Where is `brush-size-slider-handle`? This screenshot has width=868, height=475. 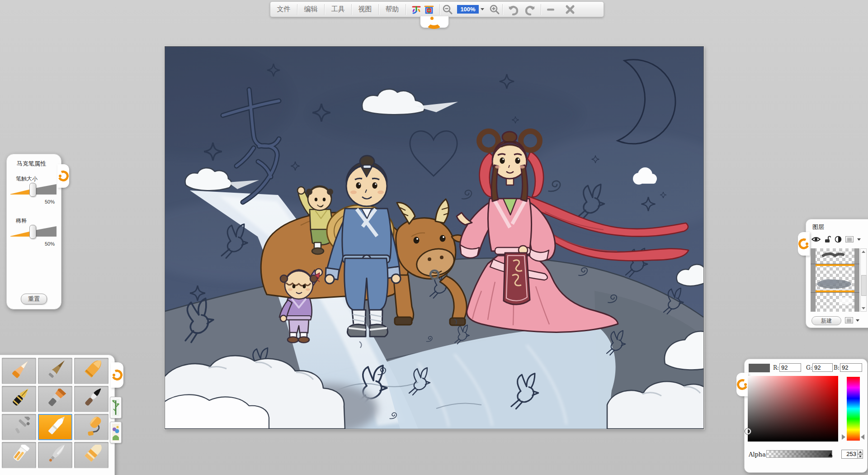 brush-size-slider-handle is located at coordinates (33, 190).